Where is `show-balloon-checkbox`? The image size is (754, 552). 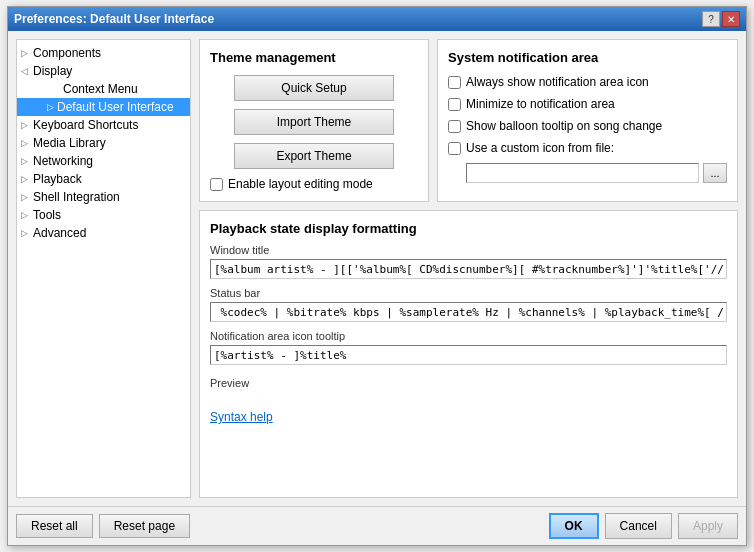
show-balloon-checkbox is located at coordinates (454, 126).